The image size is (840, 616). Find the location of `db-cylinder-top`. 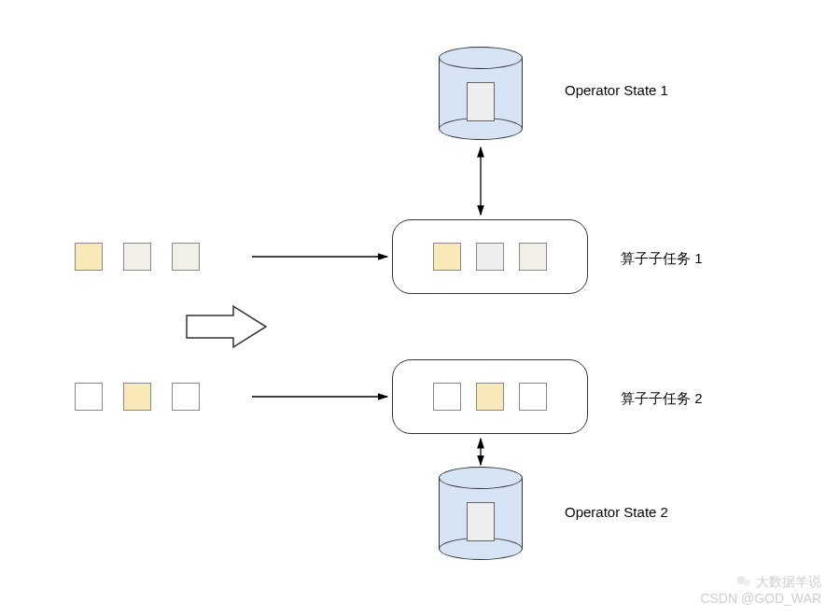

db-cylinder-top is located at coordinates (481, 93).